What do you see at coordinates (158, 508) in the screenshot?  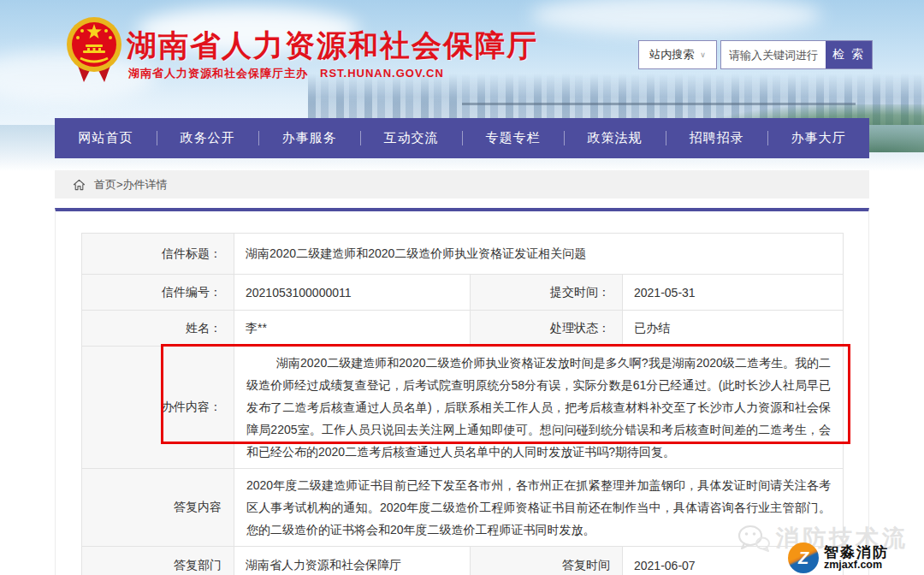 I see `reply-content-label: 答复内容` at bounding box center [158, 508].